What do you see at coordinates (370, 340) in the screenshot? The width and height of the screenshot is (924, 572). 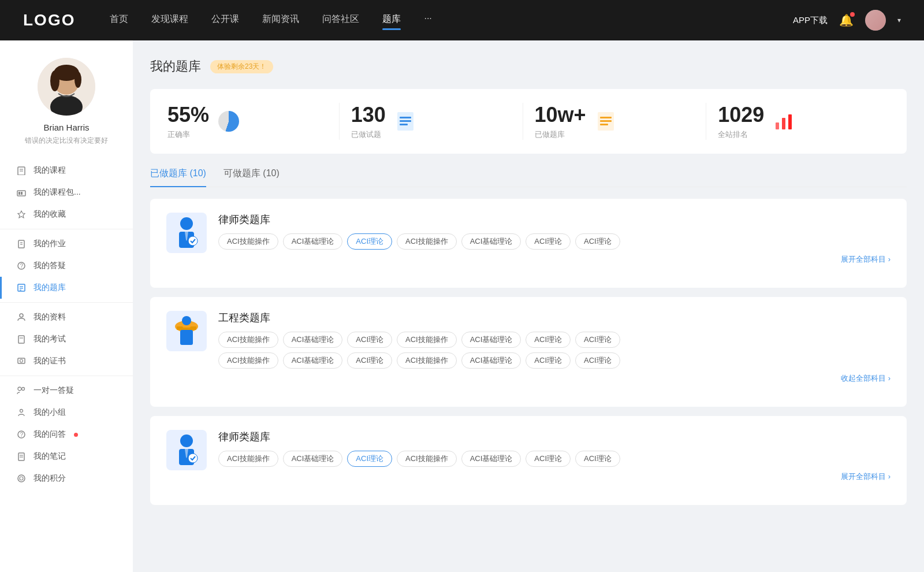 I see `tag-2-2: ACI理论` at bounding box center [370, 340].